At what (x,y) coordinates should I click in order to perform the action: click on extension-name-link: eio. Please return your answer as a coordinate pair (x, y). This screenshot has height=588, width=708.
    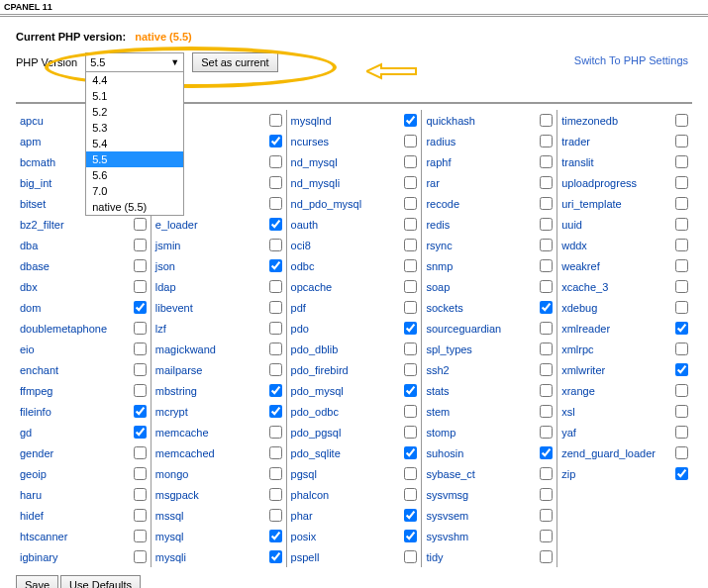
    Looking at the image, I should click on (28, 349).